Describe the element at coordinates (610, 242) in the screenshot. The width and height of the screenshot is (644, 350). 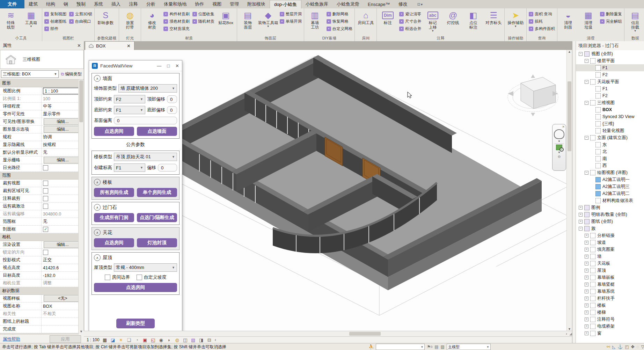
I see `tree-item-坡道: +坡道` at that location.